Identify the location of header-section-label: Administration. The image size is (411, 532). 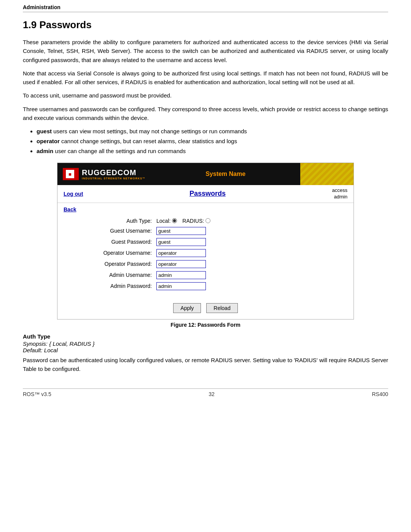
(42, 7).